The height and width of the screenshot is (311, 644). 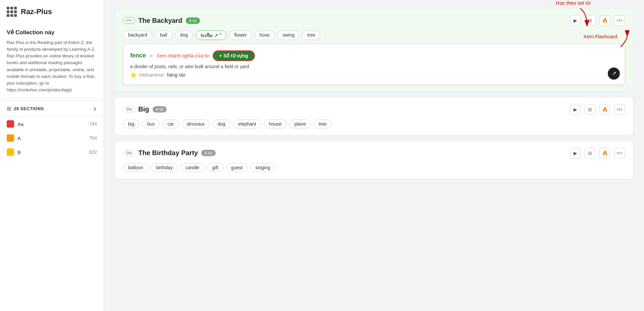 What do you see at coordinates (597, 20) in the screenshot?
I see `card-actions-backyard: ▶ ⊟ 🔥 </>` at bounding box center [597, 20].